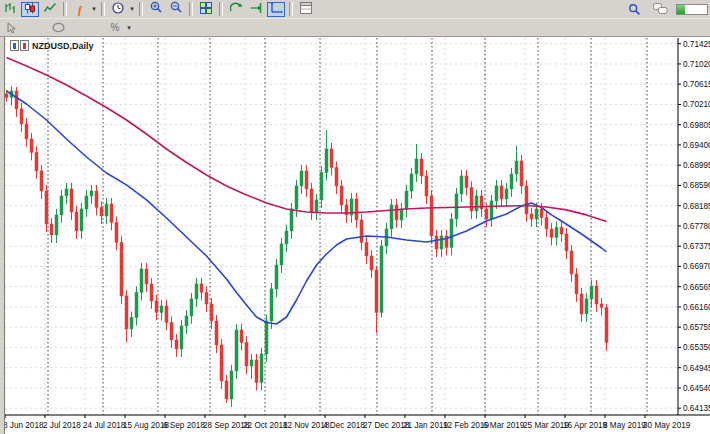 The image size is (710, 434). What do you see at coordinates (132, 9) in the screenshot?
I see `periods-button-caret: ▾` at bounding box center [132, 9].